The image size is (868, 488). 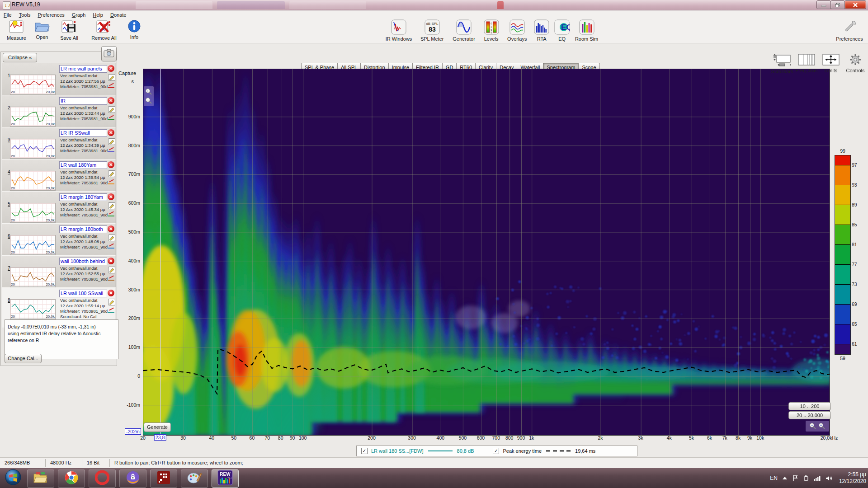 What do you see at coordinates (71, 479) in the screenshot?
I see `taskbar-chrome-app` at bounding box center [71, 479].